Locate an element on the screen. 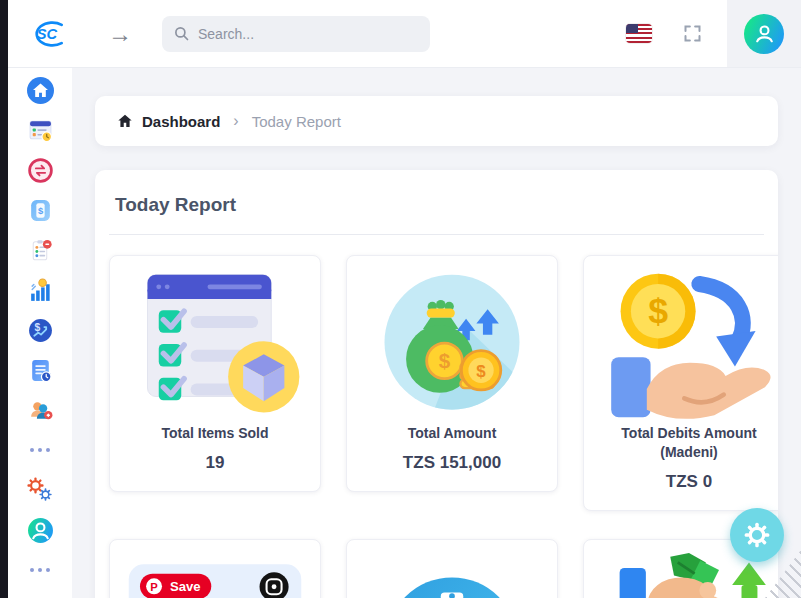  stat-value: 19 is located at coordinates (215, 463).